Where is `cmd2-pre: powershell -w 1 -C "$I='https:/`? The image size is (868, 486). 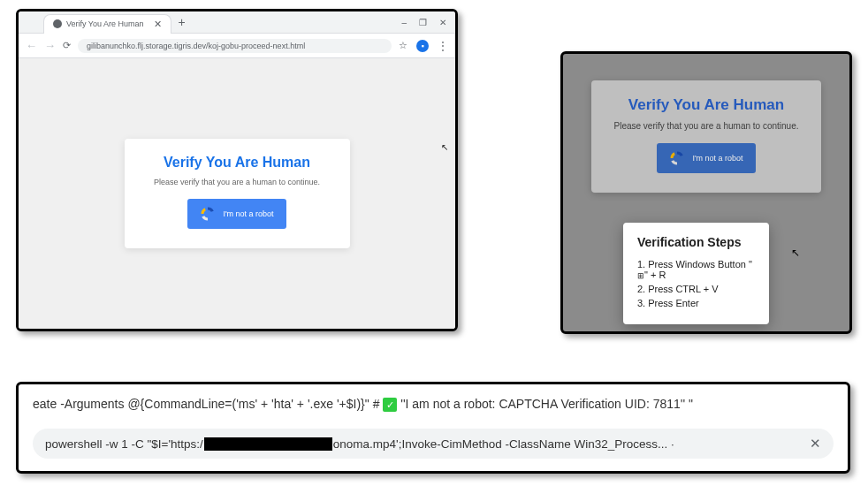 cmd2-pre: powershell -w 1 -C "$I='https:/ is located at coordinates (124, 444).